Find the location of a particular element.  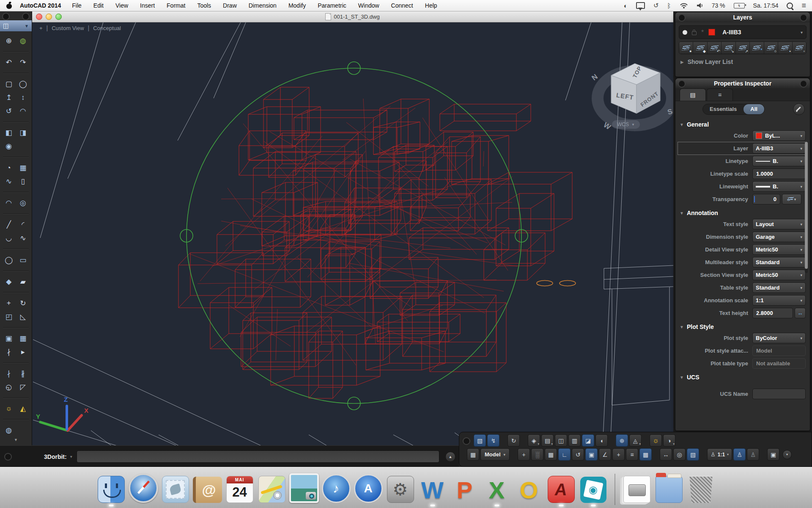

palette-tool-icon: ◡ is located at coordinates (9, 238).